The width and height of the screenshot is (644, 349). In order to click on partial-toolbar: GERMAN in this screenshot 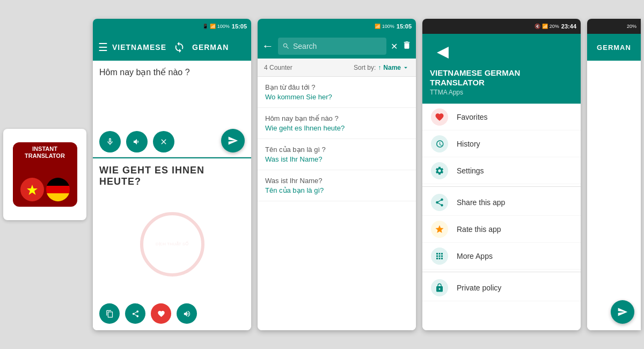, I will do `click(614, 47)`.